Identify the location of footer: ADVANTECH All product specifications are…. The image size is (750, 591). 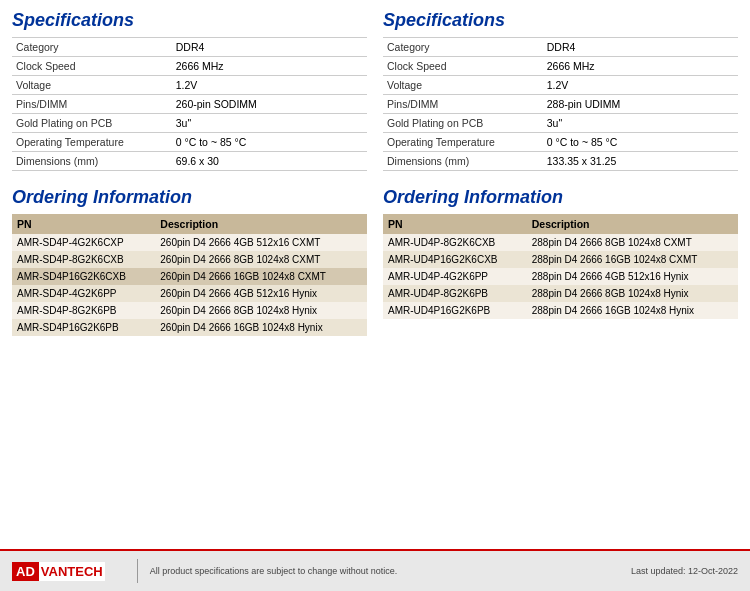
(375, 570).